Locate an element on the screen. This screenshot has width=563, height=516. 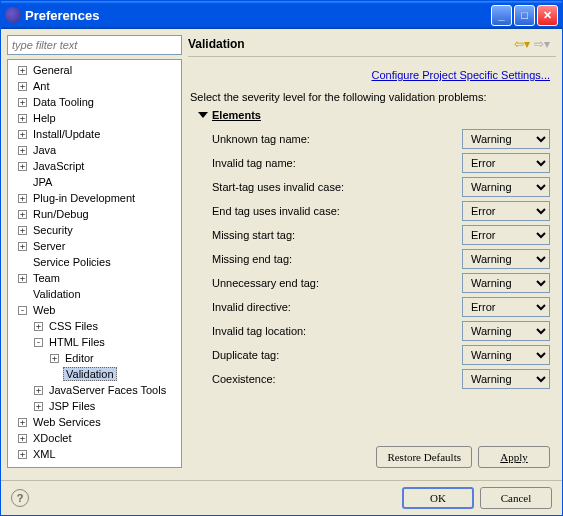
elements-section-header: Elements is located at coordinates (372, 117).